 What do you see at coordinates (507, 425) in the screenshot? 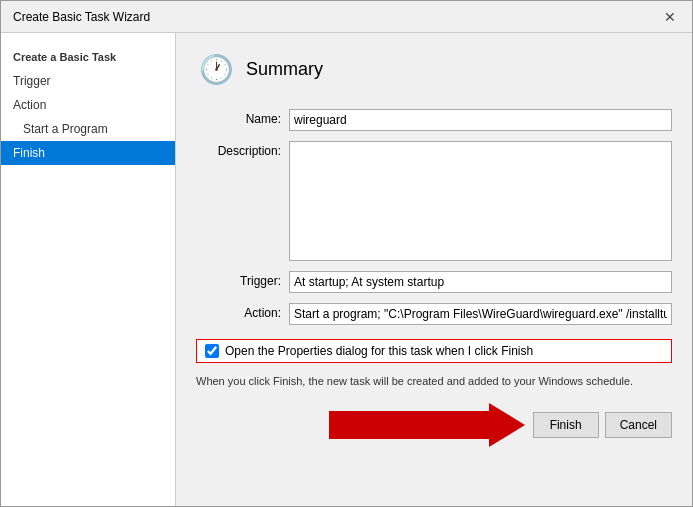
I see `arrow-head` at bounding box center [507, 425].